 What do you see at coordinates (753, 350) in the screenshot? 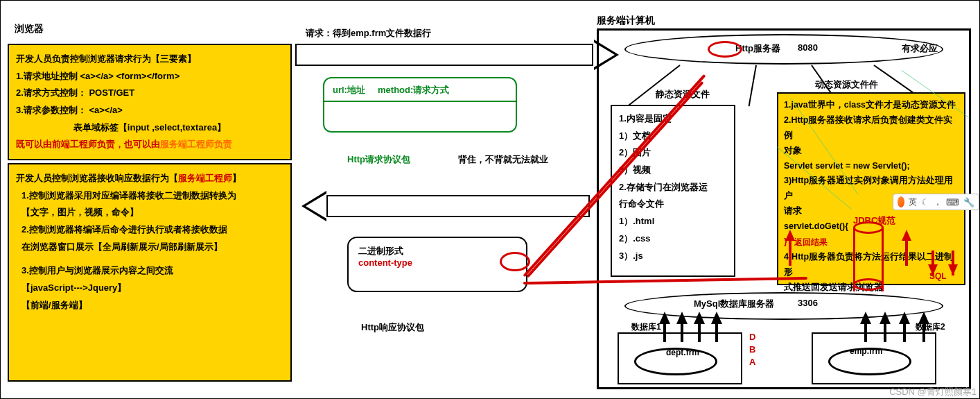
I see `dba-label: D B A` at bounding box center [753, 350].